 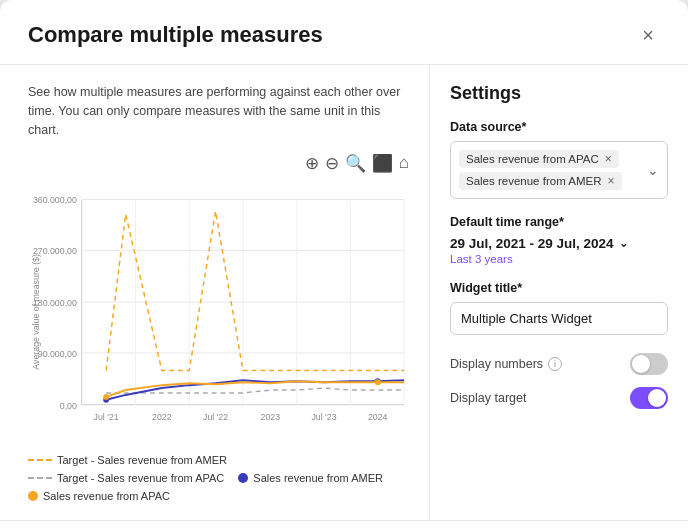 I want to click on tag-amer-remove: ×, so click(x=612, y=181).